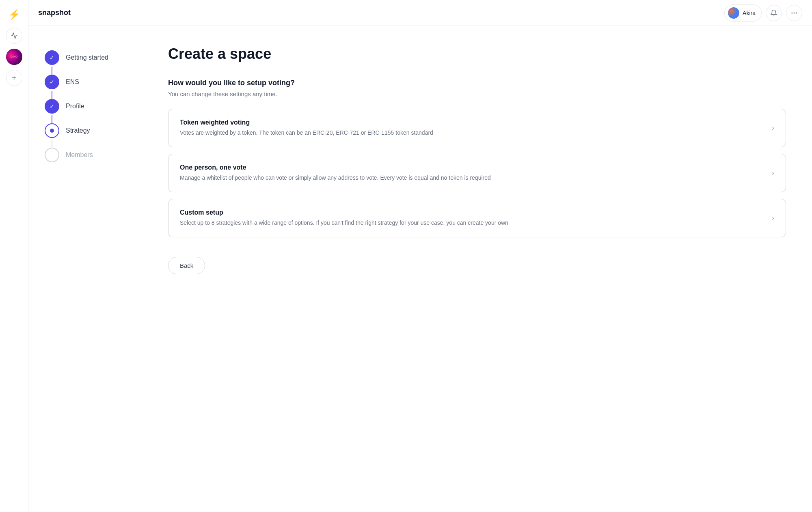  I want to click on option-one-person-title: One person, one vote, so click(473, 168).